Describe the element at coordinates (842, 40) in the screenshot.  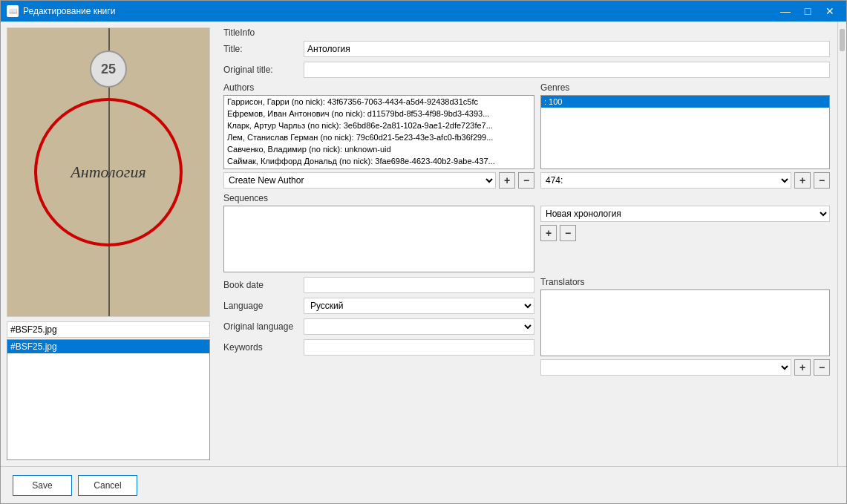
I see `scrollbar-thumb` at that location.